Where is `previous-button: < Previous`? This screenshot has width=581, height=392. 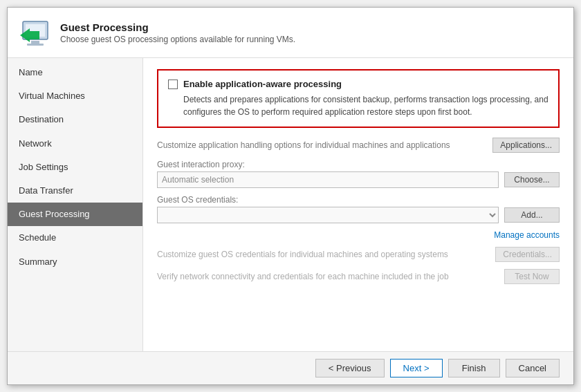
previous-button: < Previous is located at coordinates (350, 368).